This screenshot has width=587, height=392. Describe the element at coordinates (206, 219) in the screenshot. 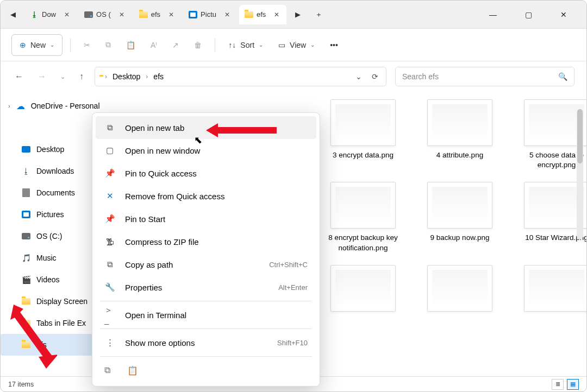

I see `ctx-pin-start: 📌 Pin to Start` at that location.